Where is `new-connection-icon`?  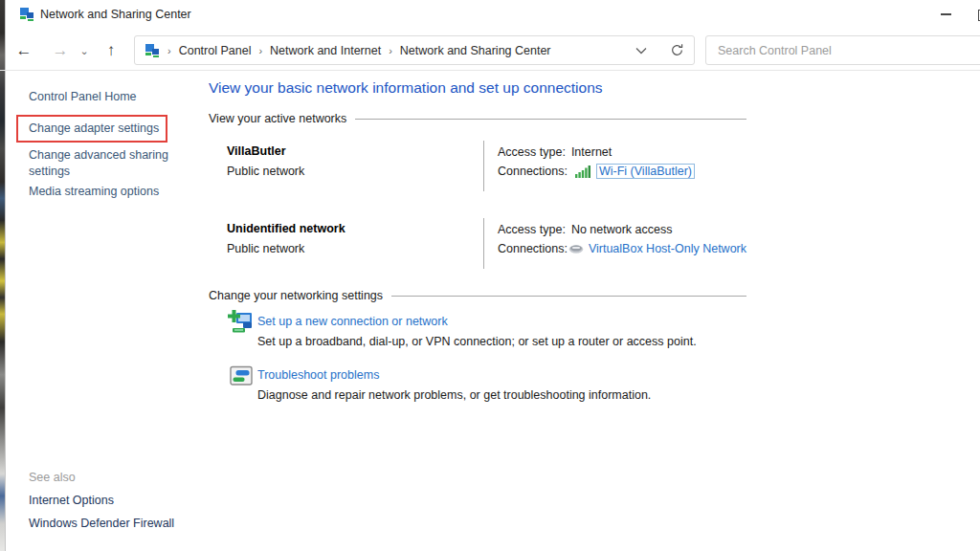 new-connection-icon is located at coordinates (240, 322).